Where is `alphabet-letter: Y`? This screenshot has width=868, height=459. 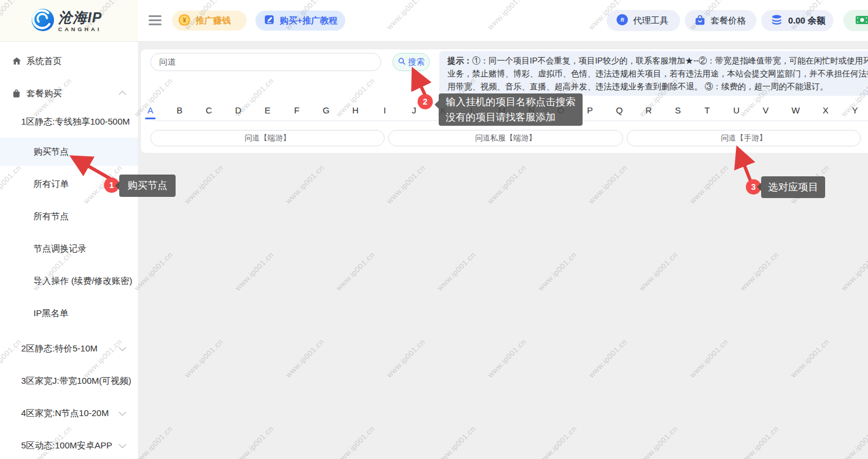
alphabet-letter: Y is located at coordinates (855, 110).